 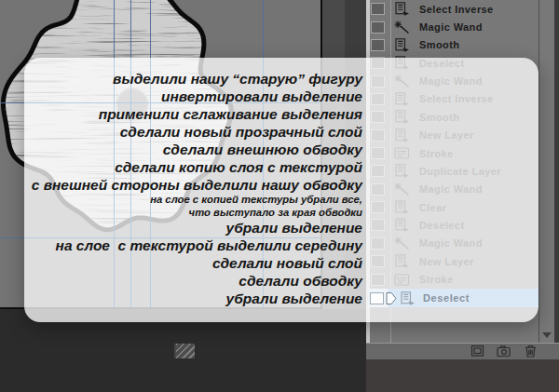 What do you see at coordinates (477, 351) in the screenshot?
I see `new-document-from-state-icon` at bounding box center [477, 351].